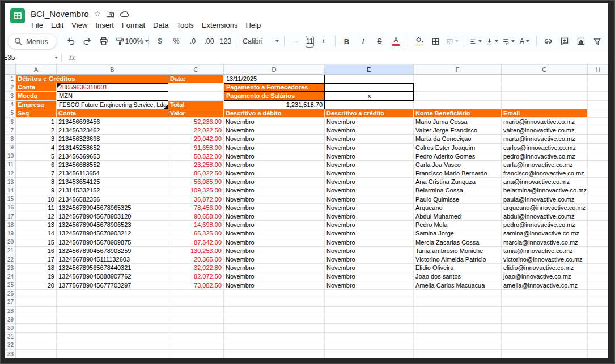 This screenshot has height=364, width=615. I want to click on cell: 18, so click(36, 268).